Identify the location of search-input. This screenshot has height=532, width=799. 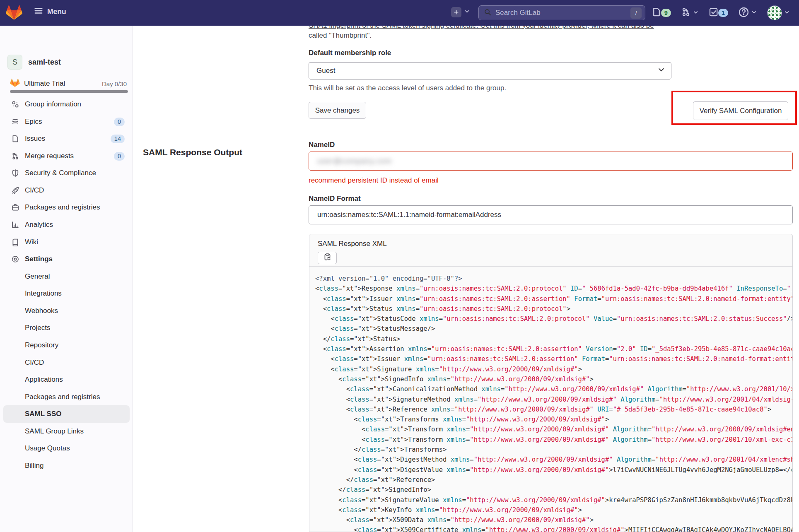
(563, 13).